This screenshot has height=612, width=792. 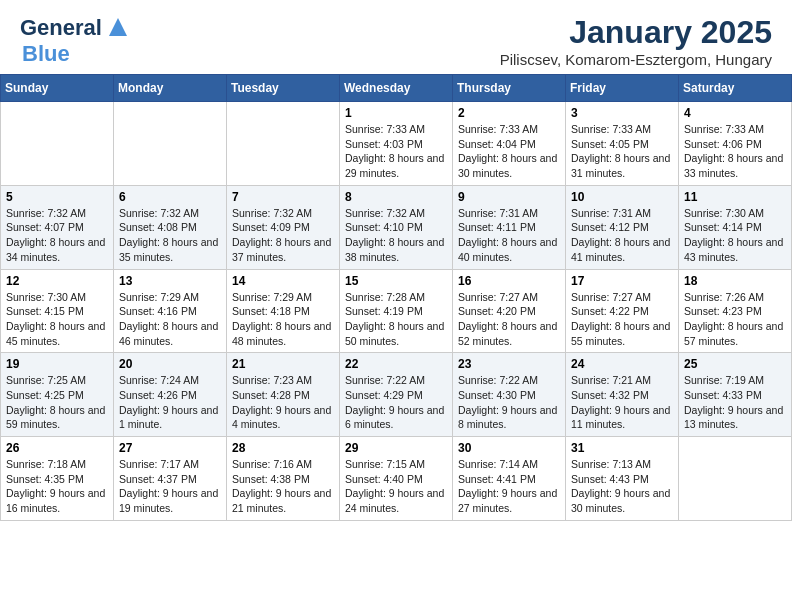 I want to click on day-number: 11, so click(x=735, y=197).